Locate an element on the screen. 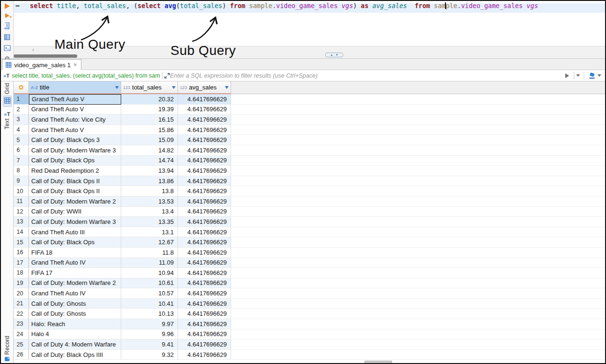  table-row: 14 Grand Theft Auto III 13.1 4.641769662… is located at coordinates (310, 232).